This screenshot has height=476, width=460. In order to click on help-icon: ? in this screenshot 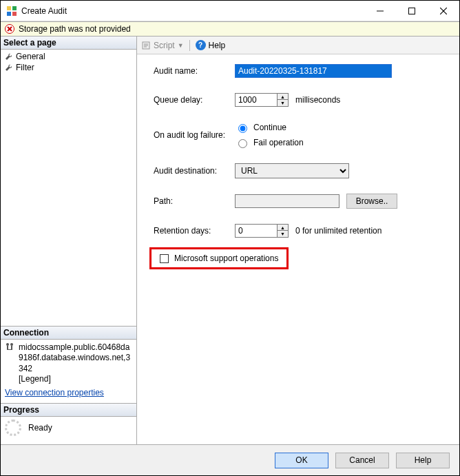, I will do `click(201, 45)`.